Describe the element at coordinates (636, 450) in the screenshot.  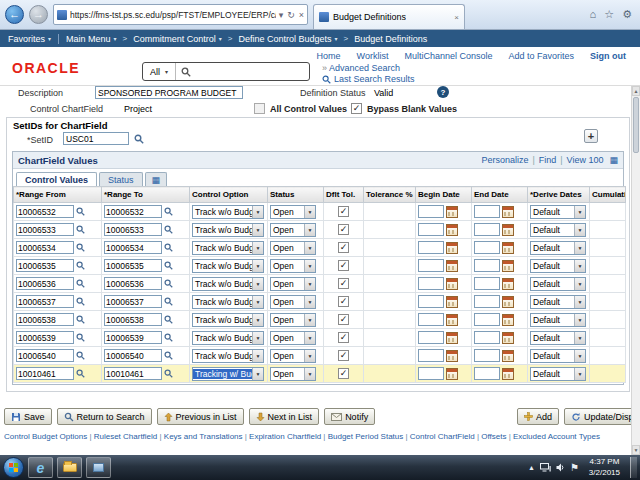
I see `scroll-down-icon: ▼` at that location.